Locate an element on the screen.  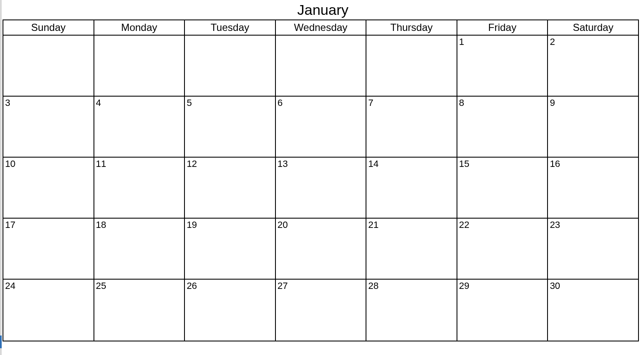
calendar-day-cell: 11 is located at coordinates (140, 188).